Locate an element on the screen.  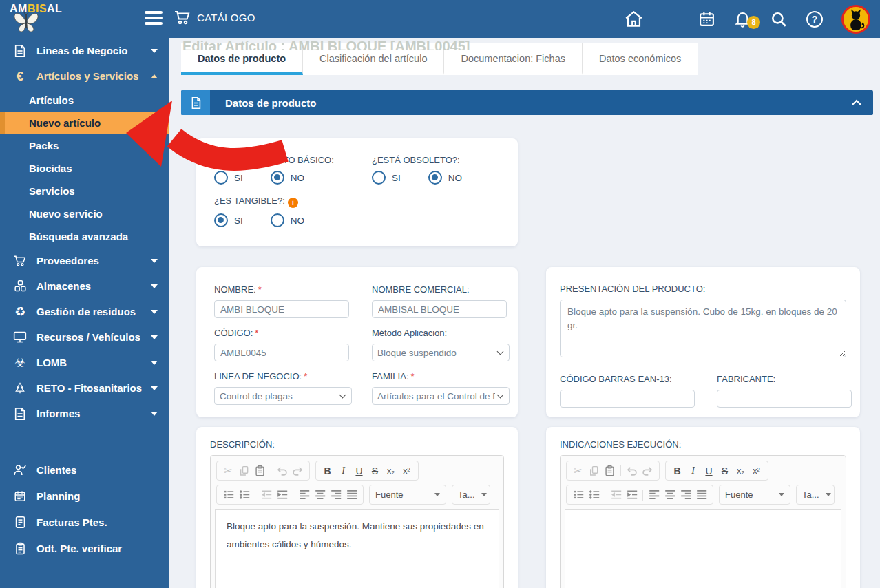
tab-datos-economicos: Datos económicos is located at coordinates (640, 59).